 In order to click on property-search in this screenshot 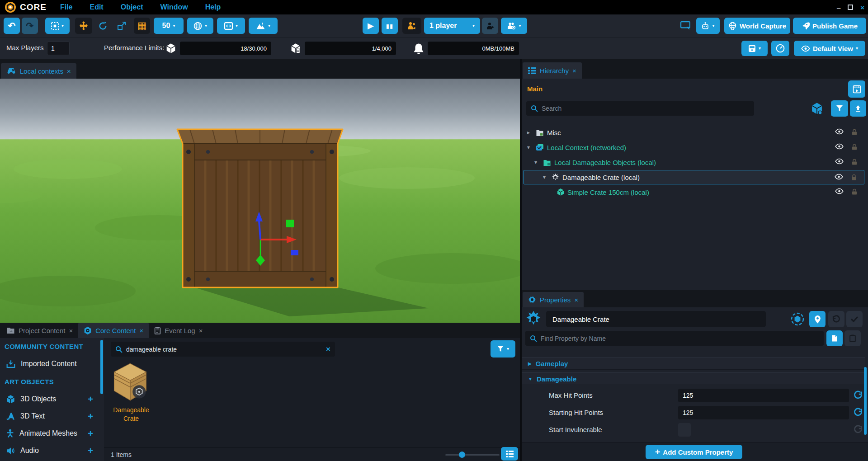, I will do `click(675, 338)`.